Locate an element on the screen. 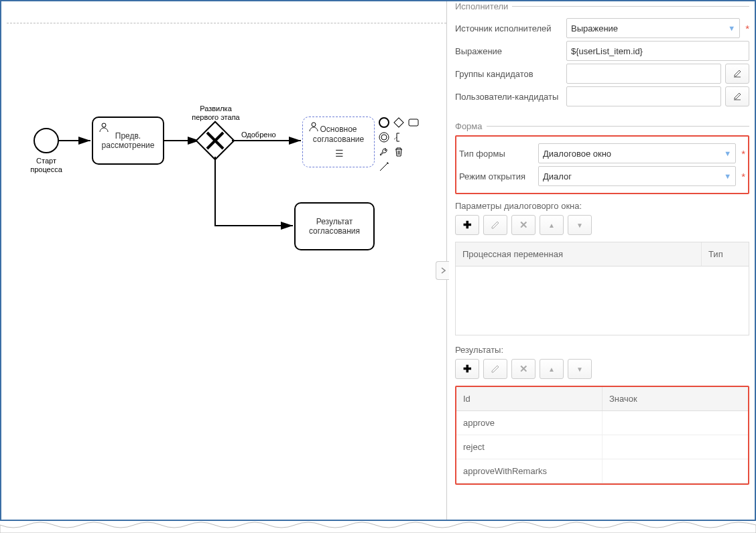 The width and height of the screenshot is (756, 533). task-label: Предв. рассмотрение is located at coordinates (129, 141).